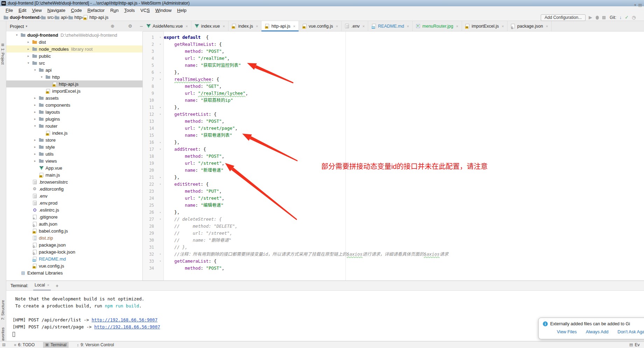  I want to click on git-update-icon: ↓, so click(621, 17).